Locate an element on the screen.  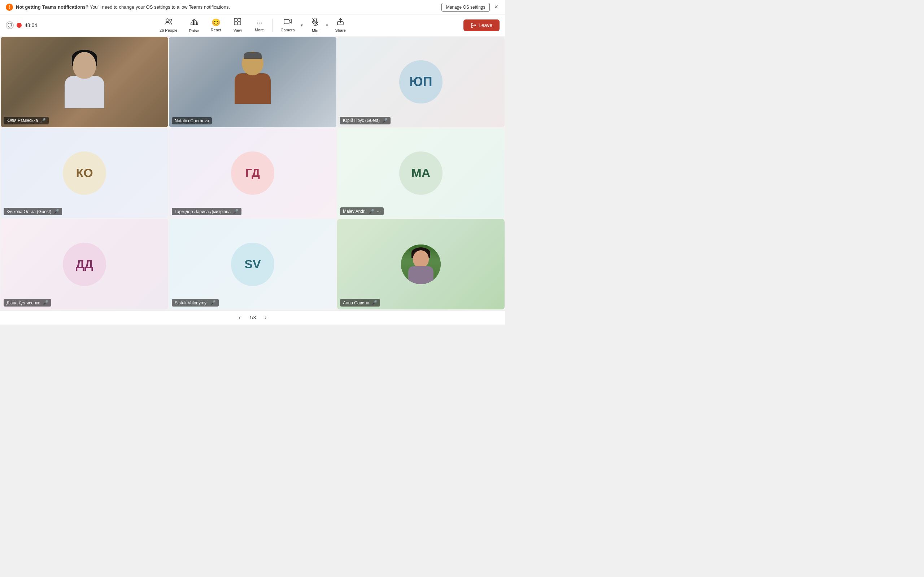
avatar-garmider: ГД is located at coordinates (253, 173).